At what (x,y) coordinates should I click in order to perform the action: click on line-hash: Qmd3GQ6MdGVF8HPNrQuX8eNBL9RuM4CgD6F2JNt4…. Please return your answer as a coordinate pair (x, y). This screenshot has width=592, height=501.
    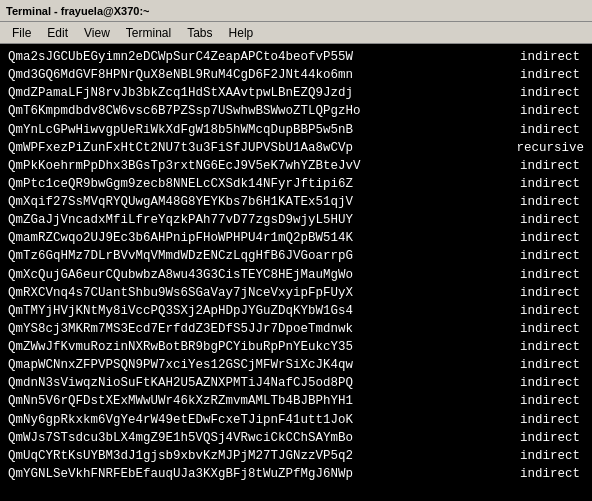
    Looking at the image, I should click on (180, 75).